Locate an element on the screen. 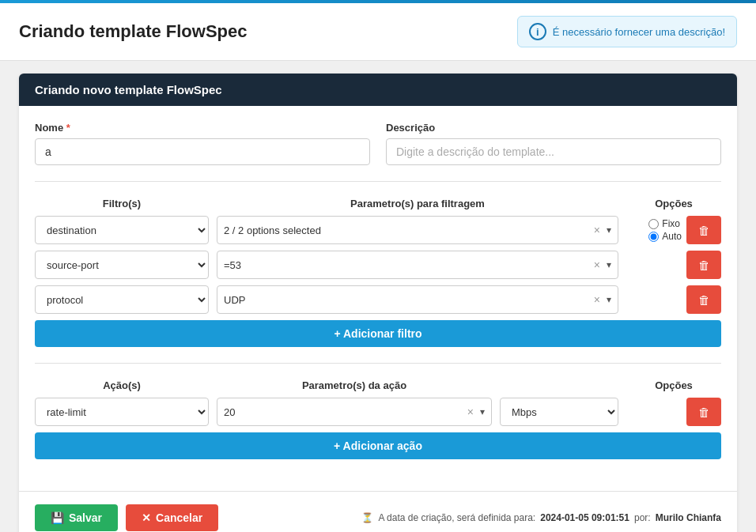 The width and height of the screenshot is (756, 532). action-col1-header: Ação(s) is located at coordinates (122, 386).